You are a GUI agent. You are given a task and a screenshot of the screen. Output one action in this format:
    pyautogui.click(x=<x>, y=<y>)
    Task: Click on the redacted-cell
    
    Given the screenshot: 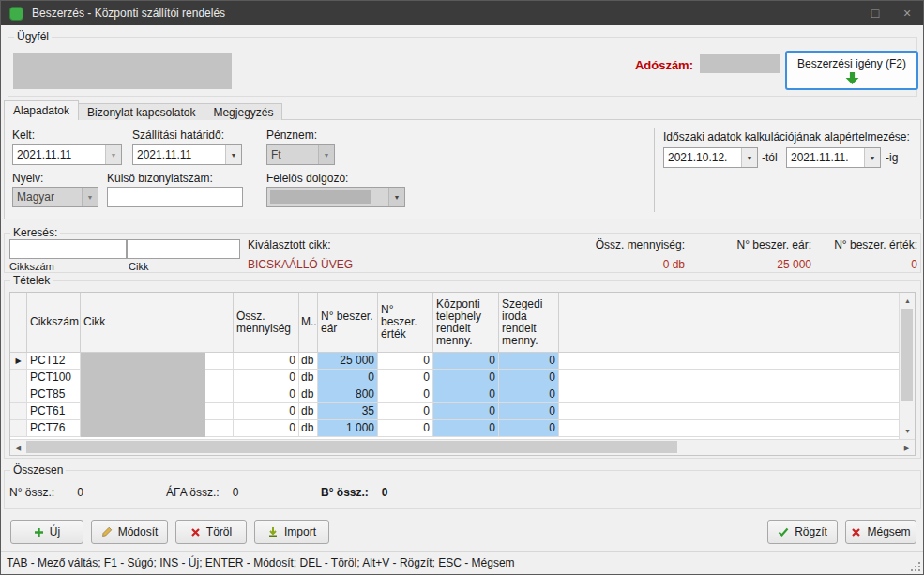 What is the action you would take?
    pyautogui.click(x=143, y=378)
    